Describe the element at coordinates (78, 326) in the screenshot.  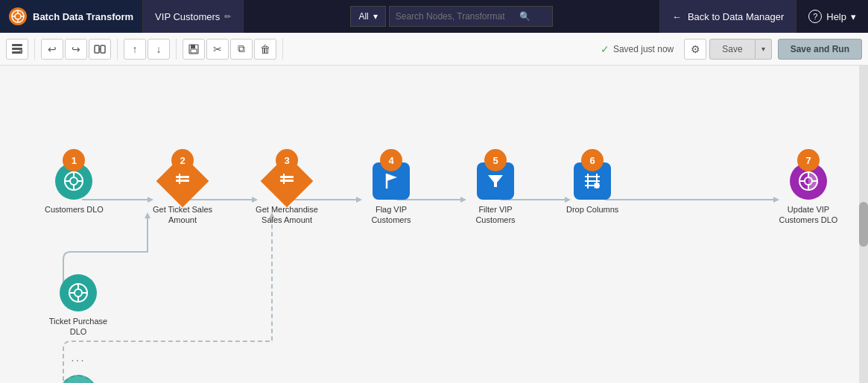
I see `node-label-ticket-dlo: Ticket Purchase DLO` at that location.